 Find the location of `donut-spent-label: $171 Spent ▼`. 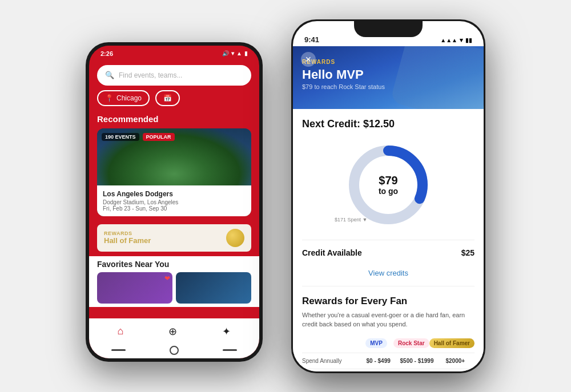

donut-spent-label: $171 Spent ▼ is located at coordinates (351, 220).